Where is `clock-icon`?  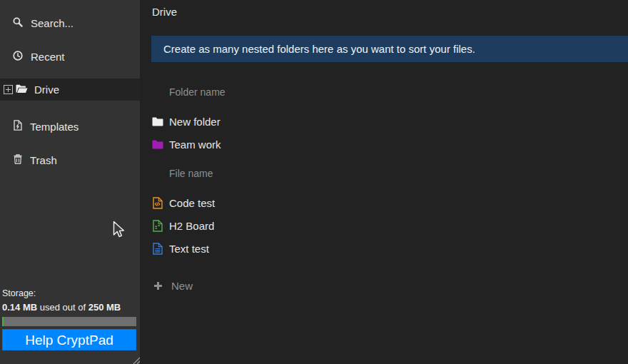
clock-icon is located at coordinates (18, 57).